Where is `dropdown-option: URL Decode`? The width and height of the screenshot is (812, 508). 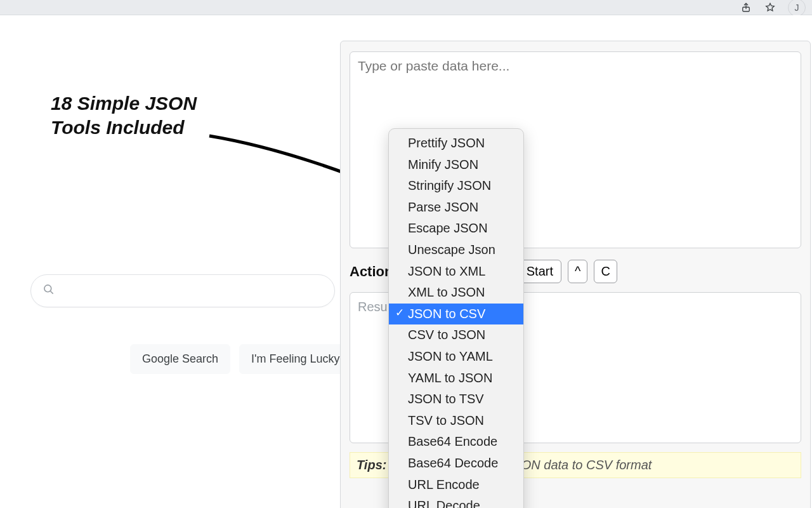
dropdown-option: URL Decode is located at coordinates (456, 502).